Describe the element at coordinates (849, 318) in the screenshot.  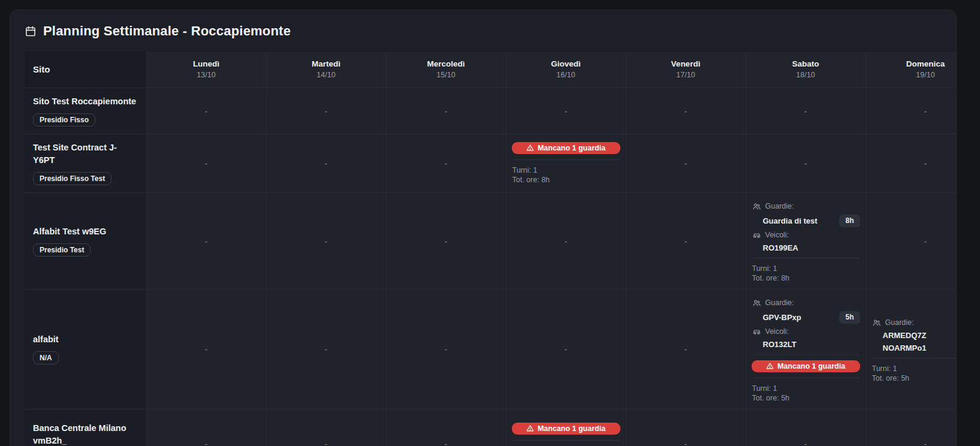
I see `hours-badge: 5h` at that location.